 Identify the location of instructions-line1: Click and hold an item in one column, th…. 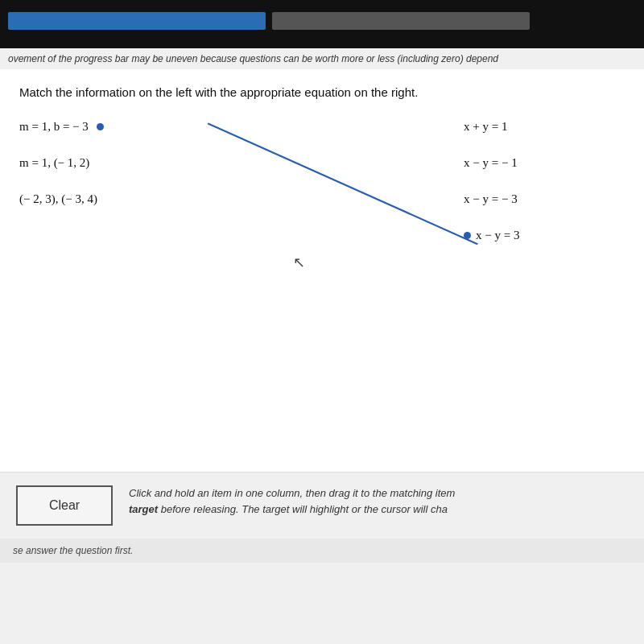
(291, 493).